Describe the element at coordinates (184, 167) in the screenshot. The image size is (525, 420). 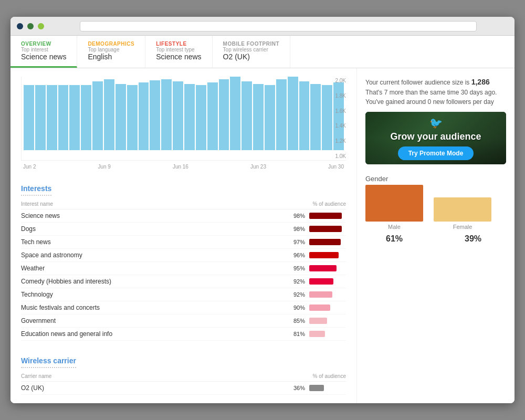
I see `chart-x-labels: Jun 2 Jun 9 Jun 16 Jun 23 Jun 30` at that location.